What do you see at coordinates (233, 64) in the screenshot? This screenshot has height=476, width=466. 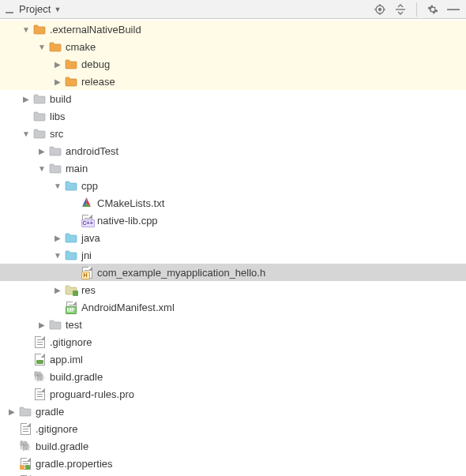 I see `tree-row: ▶ debug` at bounding box center [233, 64].